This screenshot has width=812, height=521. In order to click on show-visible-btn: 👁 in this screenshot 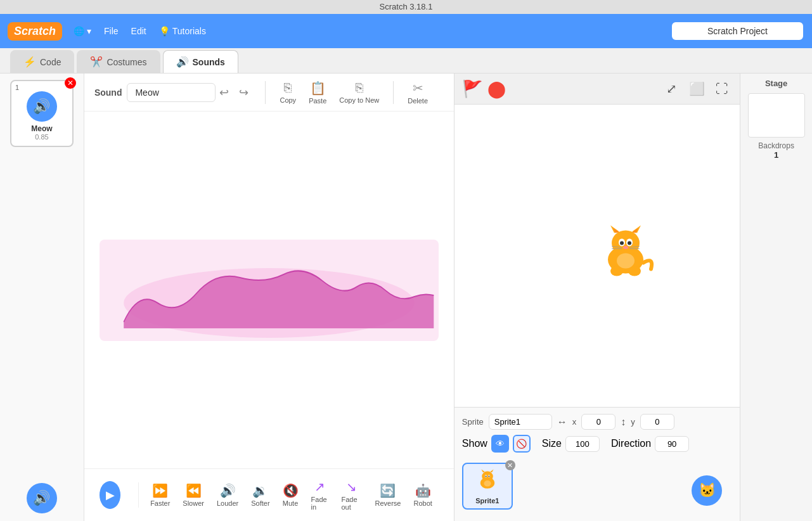, I will do `click(500, 444)`.